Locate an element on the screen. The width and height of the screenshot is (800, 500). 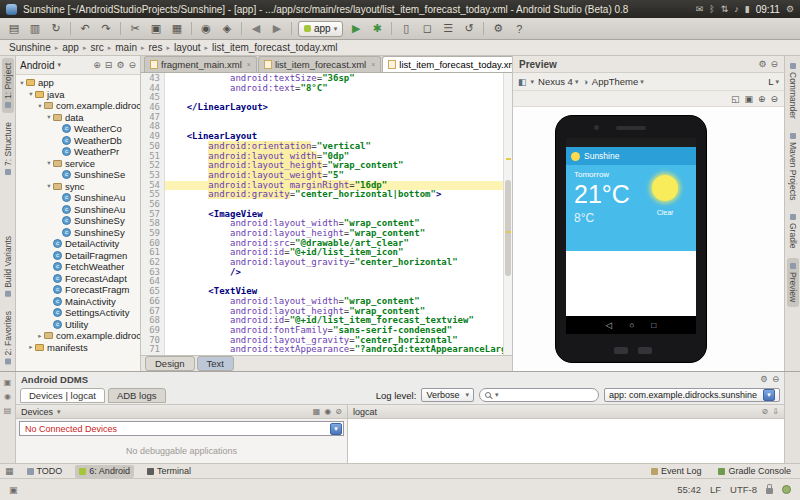
editor-scrollbar is located at coordinates (508, 214).